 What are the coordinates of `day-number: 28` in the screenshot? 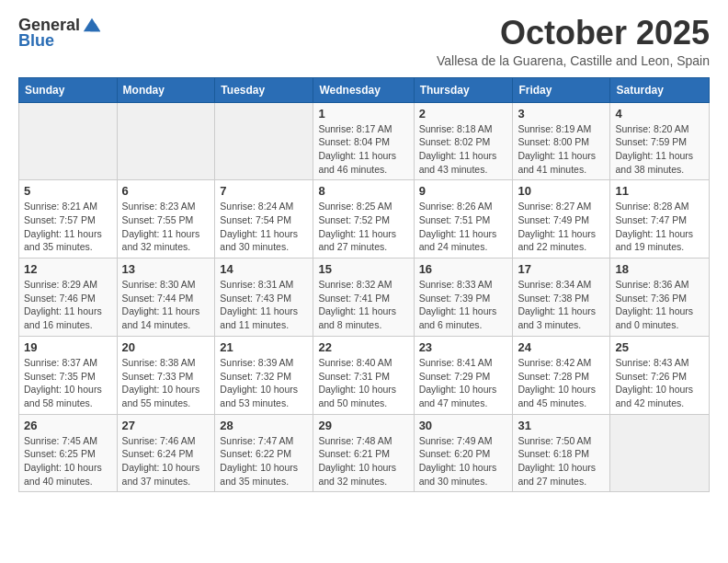 It's located at (264, 425).